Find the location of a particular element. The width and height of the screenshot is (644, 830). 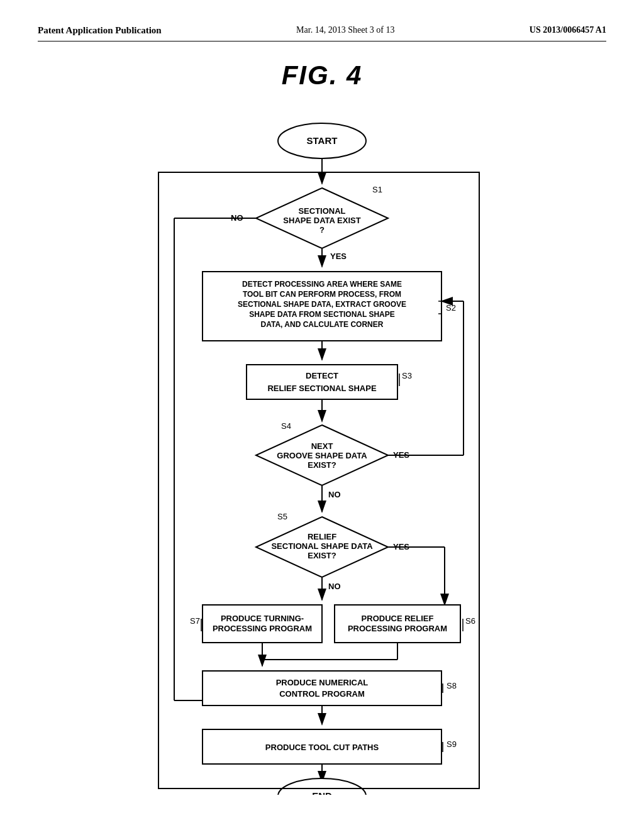

s2-text-5: DATA, AND CALCULATE CORNER is located at coordinates (322, 324).